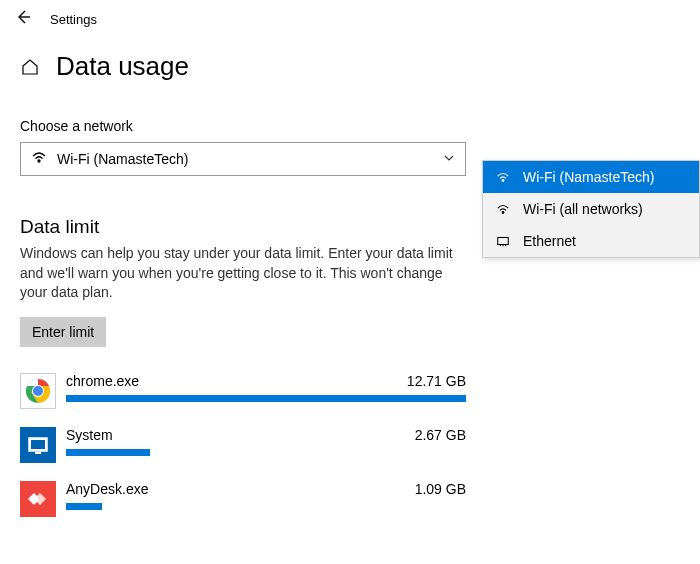  Describe the element at coordinates (449, 160) in the screenshot. I see `chevron-down-icon` at that location.